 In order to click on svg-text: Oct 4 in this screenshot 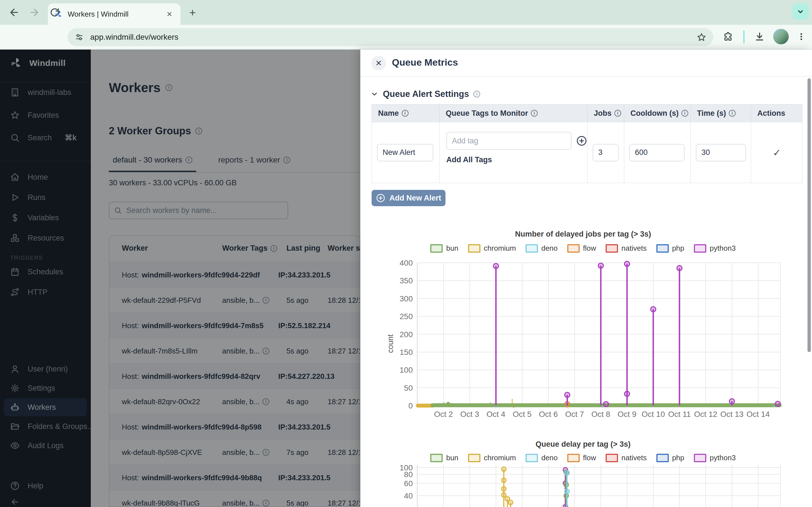, I will do `click(496, 414)`.